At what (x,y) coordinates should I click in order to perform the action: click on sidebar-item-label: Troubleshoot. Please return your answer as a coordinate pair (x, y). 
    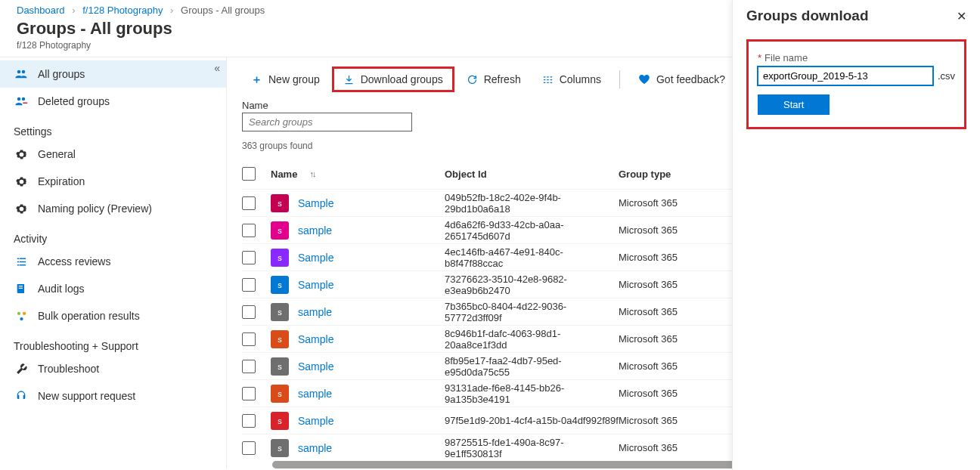
    Looking at the image, I should click on (68, 369).